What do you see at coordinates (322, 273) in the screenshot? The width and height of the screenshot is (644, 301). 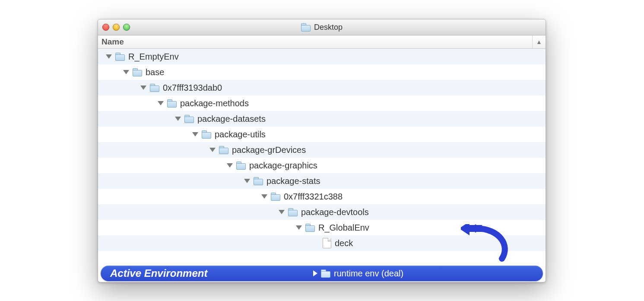 I see `selected-row: runtime env (deal)` at bounding box center [322, 273].